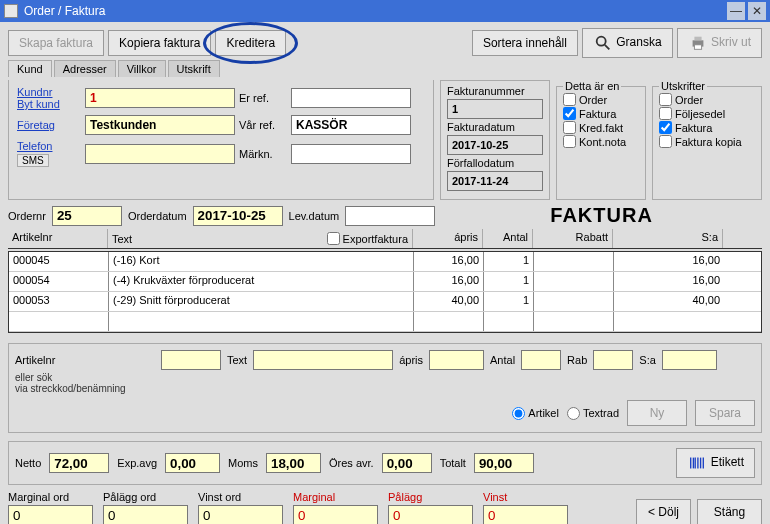 The image size is (770, 524). What do you see at coordinates (430, 514) in the screenshot?
I see `palagg-value` at bounding box center [430, 514].